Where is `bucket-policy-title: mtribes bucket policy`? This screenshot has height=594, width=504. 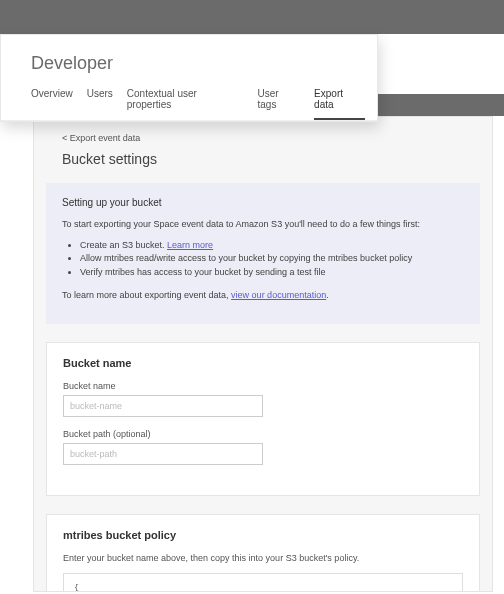
bucket-policy-title: mtribes bucket policy is located at coordinates (263, 535).